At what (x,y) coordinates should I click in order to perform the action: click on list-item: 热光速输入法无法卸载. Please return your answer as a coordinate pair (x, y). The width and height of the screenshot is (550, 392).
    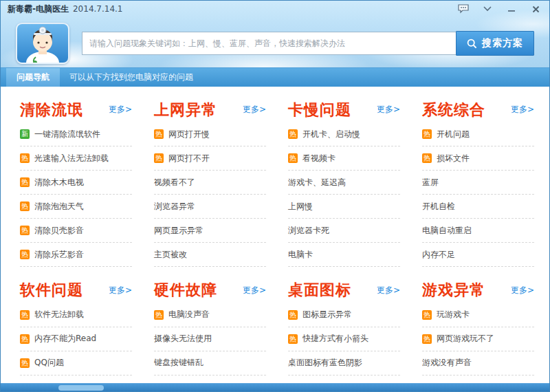
    Looking at the image, I should click on (76, 158).